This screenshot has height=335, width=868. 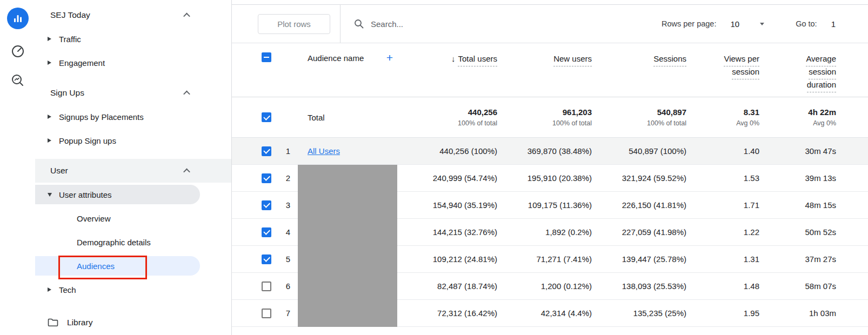 I want to click on analytics-bar-chart-icon, so click(x=18, y=18).